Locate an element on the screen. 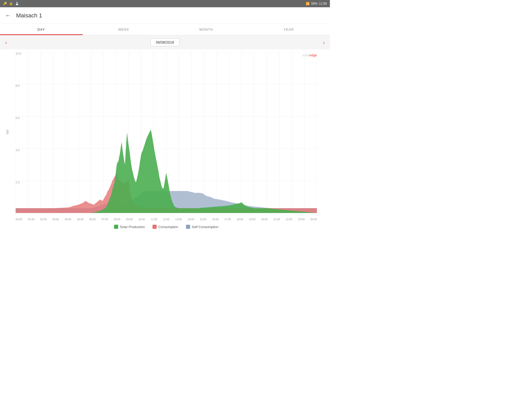  solar-production-swatch is located at coordinates (116, 227).